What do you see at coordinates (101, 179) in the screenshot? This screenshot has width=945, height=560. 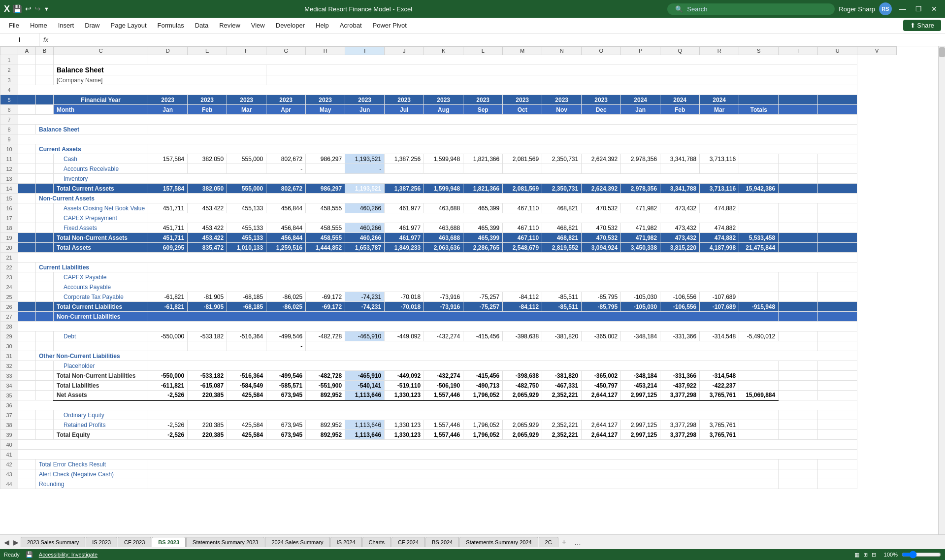 I see `cell: Inventory` at bounding box center [101, 179].